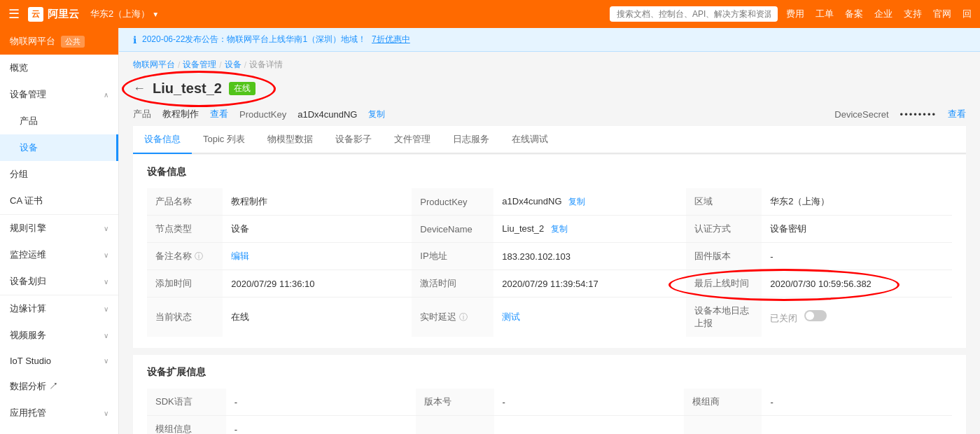 The image size is (980, 434). I want to click on page-title: Liu_test_2, so click(188, 88).